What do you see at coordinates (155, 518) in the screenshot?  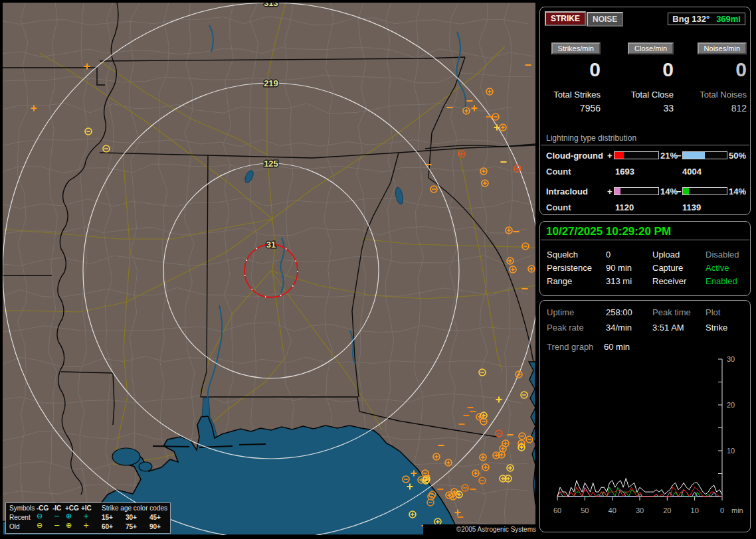 I see `legend-age-45: 45+` at bounding box center [155, 518].